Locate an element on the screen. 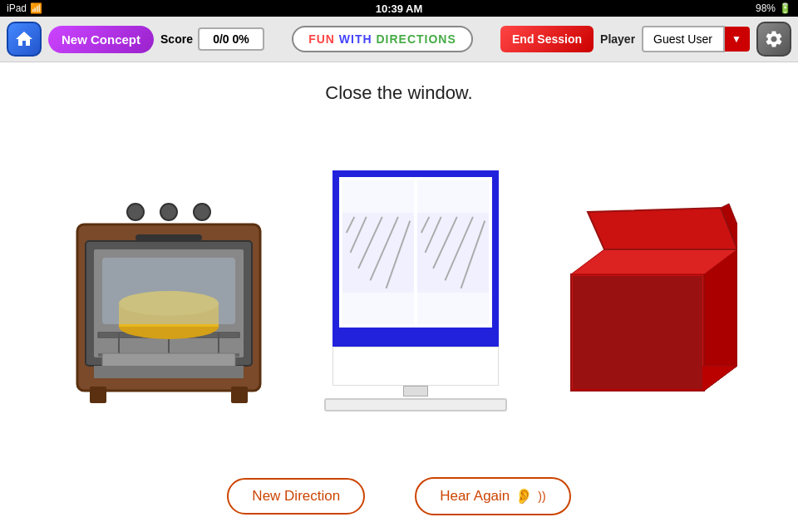  window-frame is located at coordinates (416, 253).